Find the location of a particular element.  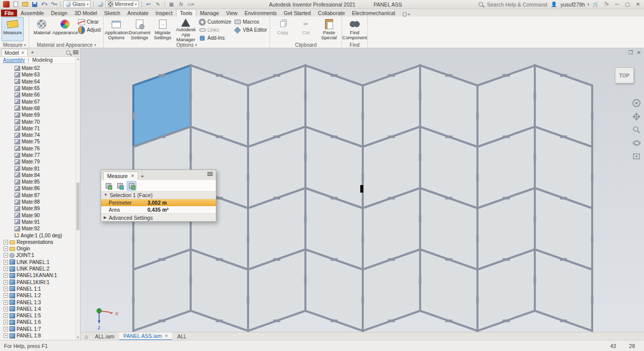

scroll-down-icon: ▼ is located at coordinates (78, 338).